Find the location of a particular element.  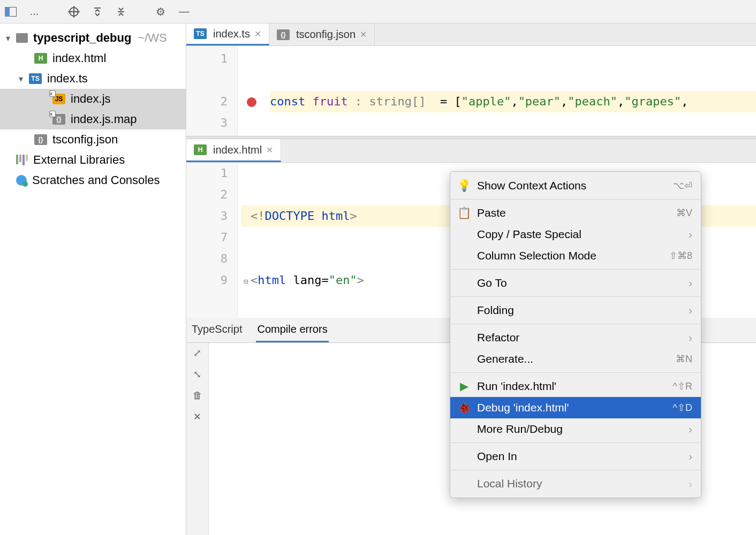

menu-generate: Generate...⌘N is located at coordinates (576, 359).